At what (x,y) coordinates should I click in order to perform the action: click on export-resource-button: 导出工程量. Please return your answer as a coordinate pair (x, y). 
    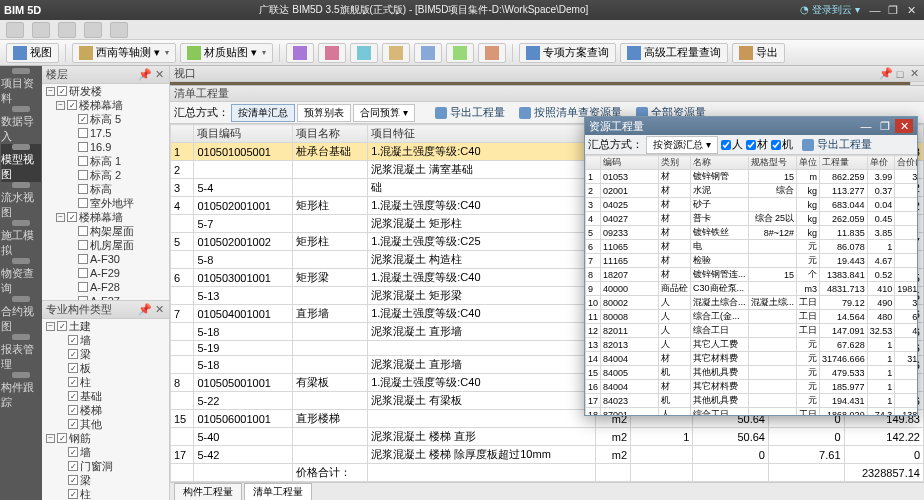
    Looking at the image, I should click on (837, 145).